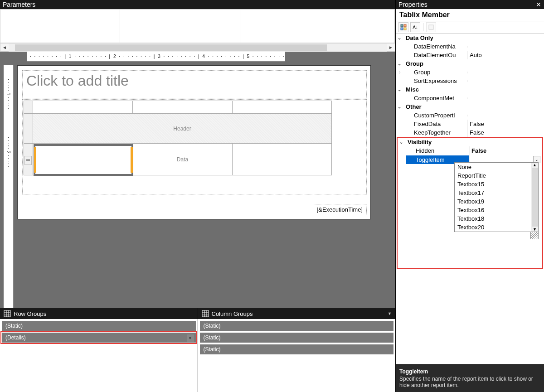  What do you see at coordinates (391, 48) in the screenshot?
I see `scroll-right-icon: ►` at bounding box center [391, 48].